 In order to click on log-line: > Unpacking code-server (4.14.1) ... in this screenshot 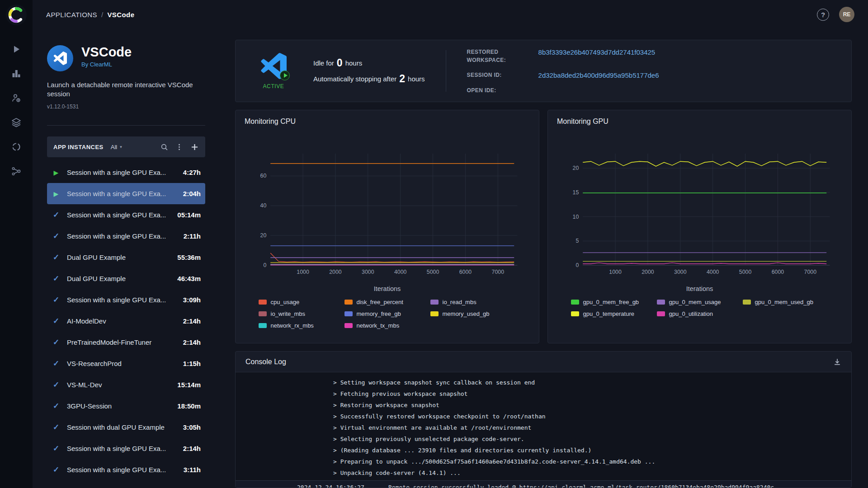, I will do `click(543, 473)`.